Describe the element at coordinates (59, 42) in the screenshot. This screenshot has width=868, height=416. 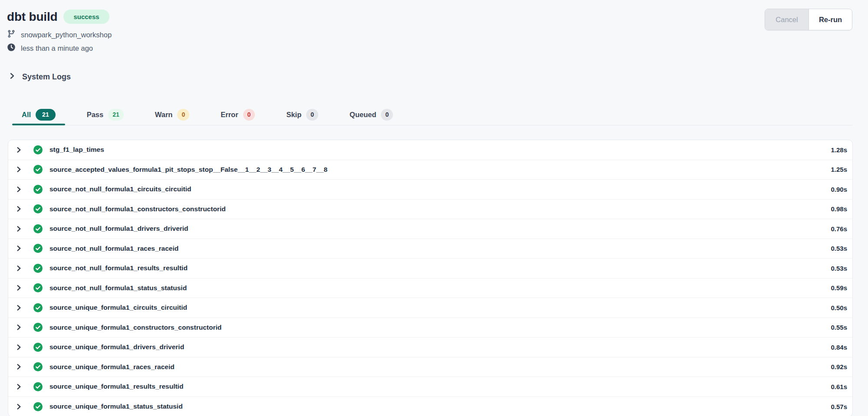
I see `run-meta: snowpark_python_workshop less than a min…` at that location.